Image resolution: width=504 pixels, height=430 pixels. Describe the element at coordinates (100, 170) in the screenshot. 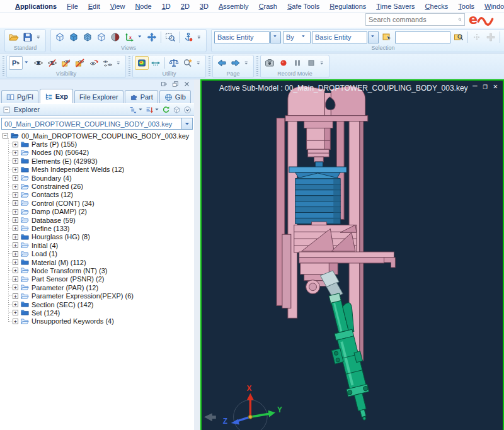

I see `tree-item-mesh-independent-welds-12: +Mesh Independent Welds (12)` at that location.